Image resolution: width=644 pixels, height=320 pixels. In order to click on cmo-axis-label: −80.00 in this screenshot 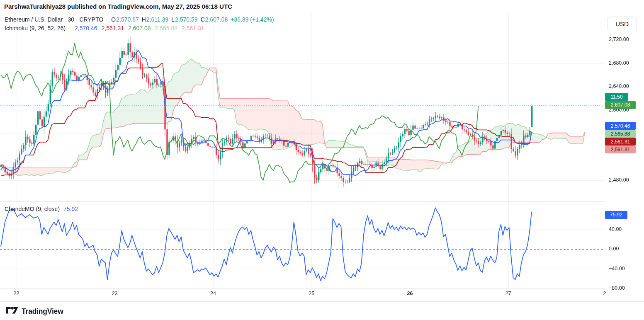, I will do `click(617, 288)`.